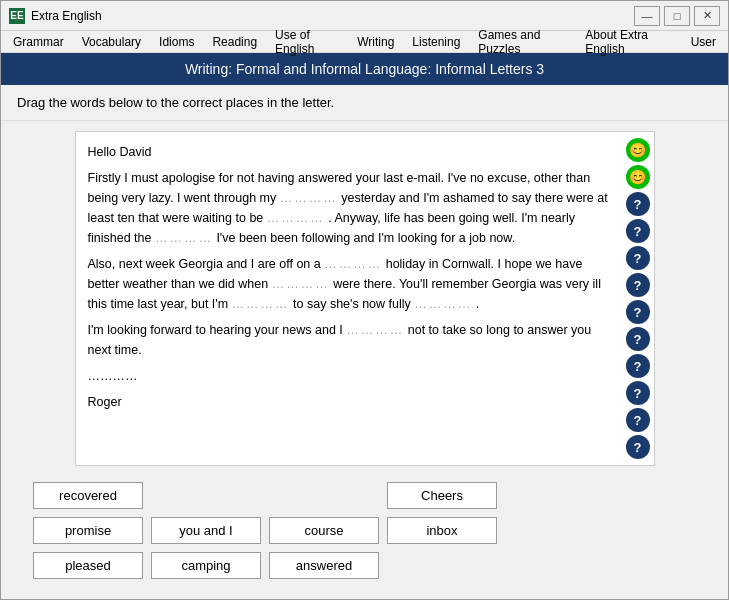 This screenshot has width=729, height=600. Describe the element at coordinates (364, 69) in the screenshot. I see `header-title: Writing: Formal and Informal Language: I…` at that location.